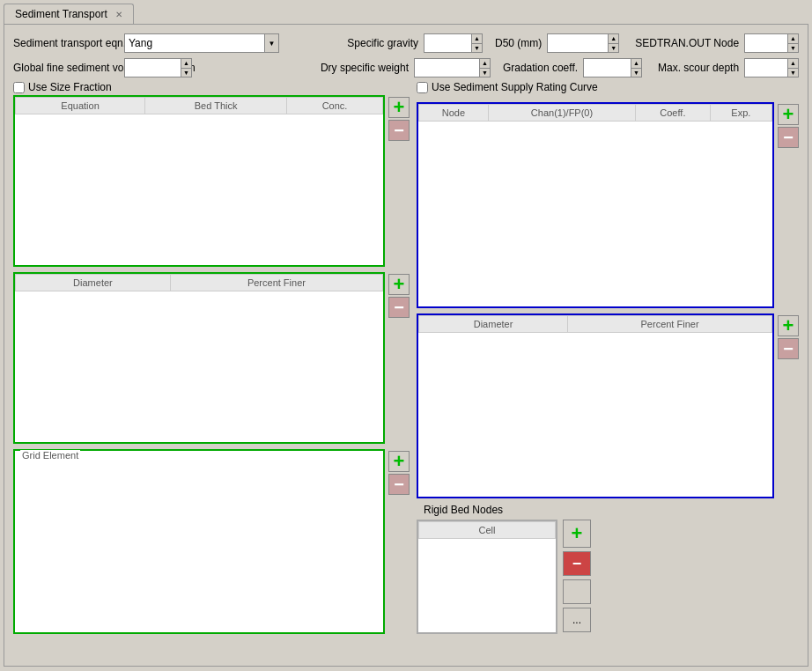 The height and width of the screenshot is (671, 812). I want to click on dry-specific-weight-label: Dry specific weight, so click(365, 68).